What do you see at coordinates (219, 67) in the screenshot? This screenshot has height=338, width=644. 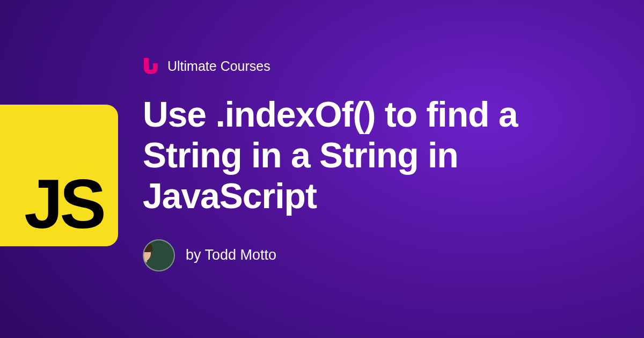 I see `brand-name: Ultimate Courses` at bounding box center [219, 67].